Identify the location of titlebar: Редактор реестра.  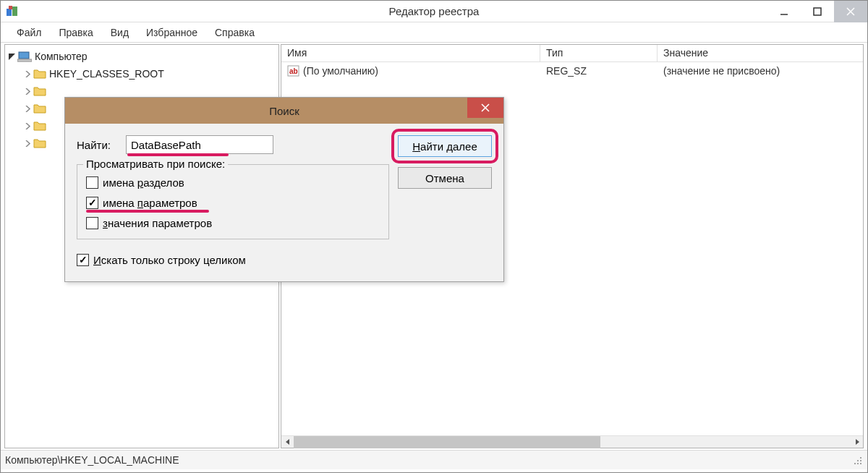
(434, 12).